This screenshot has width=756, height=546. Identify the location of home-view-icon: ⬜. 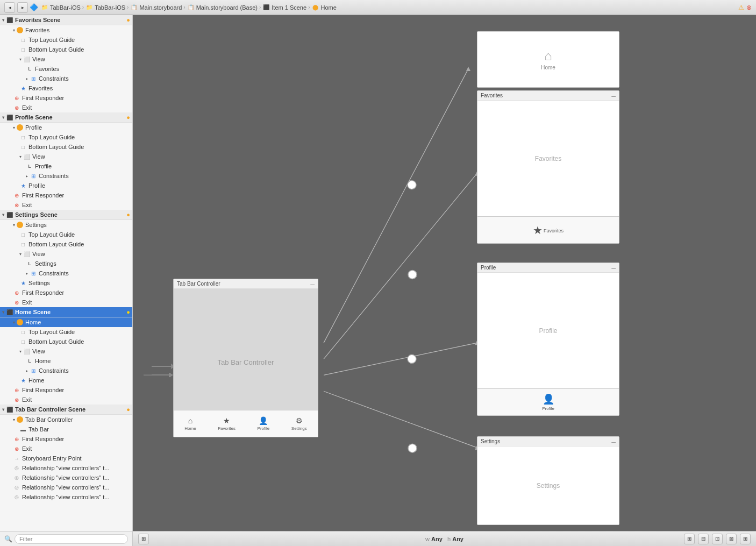
(27, 351).